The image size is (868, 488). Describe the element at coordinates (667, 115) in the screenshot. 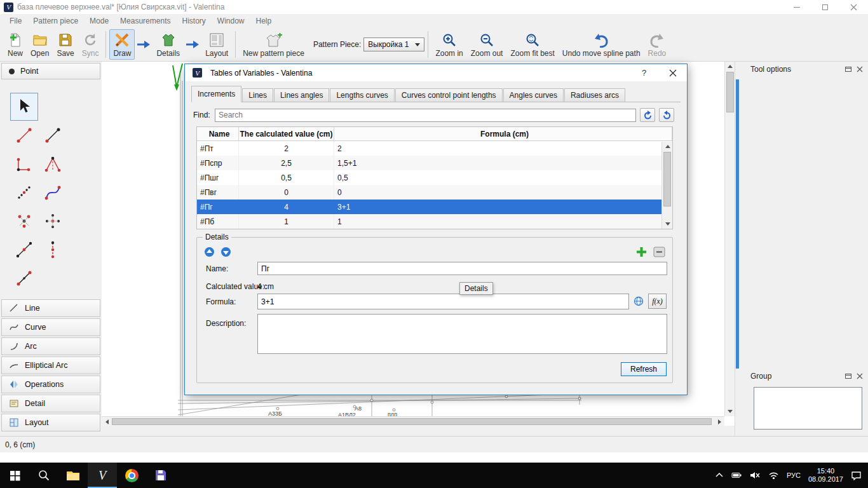

I see `find-next-button` at that location.